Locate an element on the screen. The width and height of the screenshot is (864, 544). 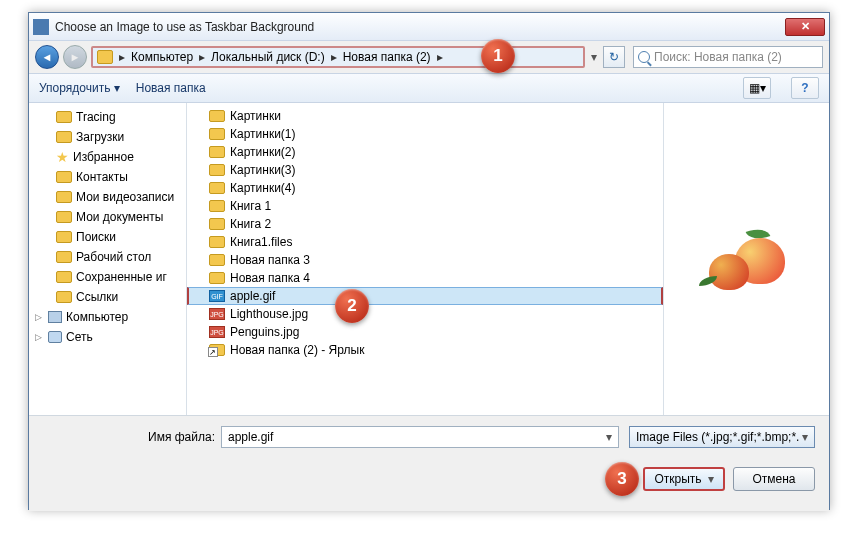
file-item: Новая папка 3 is located at coordinates (425, 260).